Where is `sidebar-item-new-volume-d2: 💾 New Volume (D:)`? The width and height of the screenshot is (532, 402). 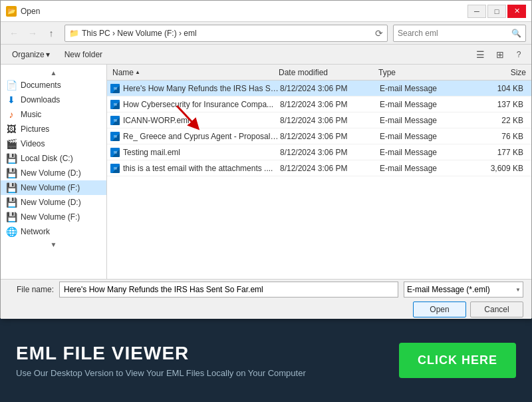 sidebar-item-new-volume-d2: 💾 New Volume (D:) is located at coordinates (53, 202).